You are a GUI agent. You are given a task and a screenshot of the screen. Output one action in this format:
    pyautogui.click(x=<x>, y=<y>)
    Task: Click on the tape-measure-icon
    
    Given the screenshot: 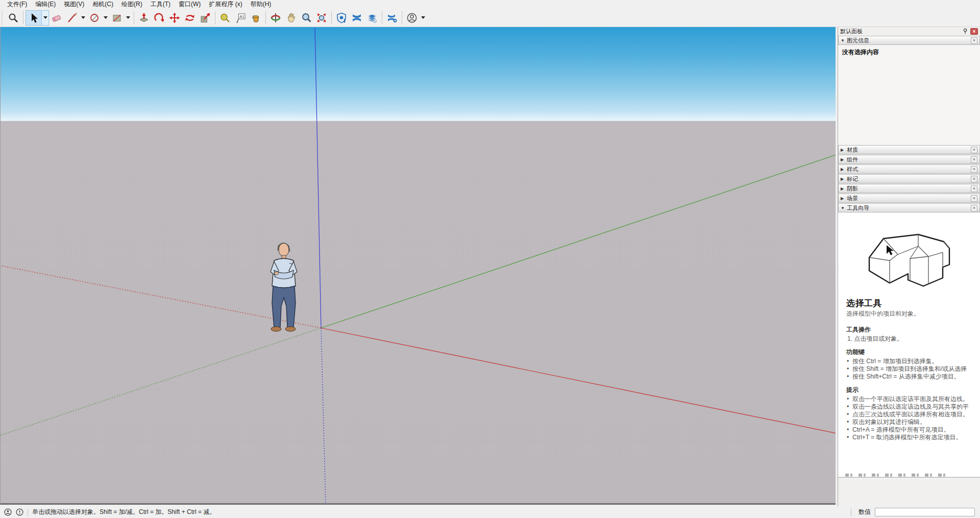 What is the action you would take?
    pyautogui.click(x=225, y=18)
    